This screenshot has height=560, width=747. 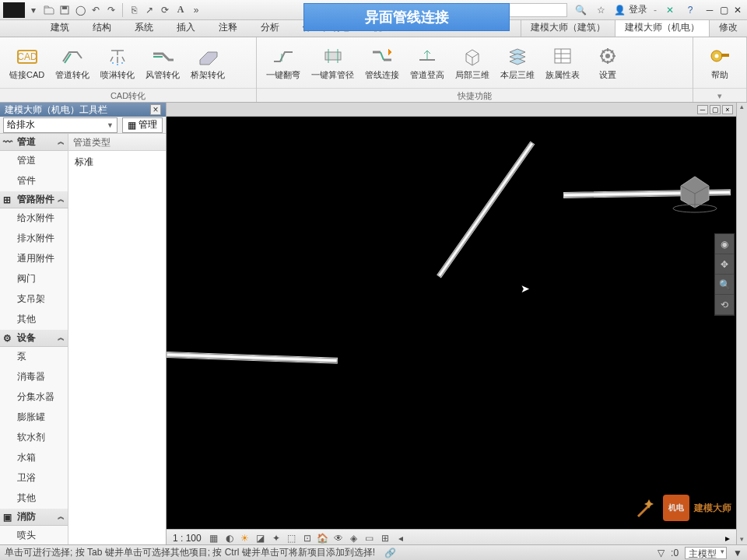 What do you see at coordinates (61, 125) in the screenshot?
I see `system-combo: 给排水 ▼` at bounding box center [61, 125].